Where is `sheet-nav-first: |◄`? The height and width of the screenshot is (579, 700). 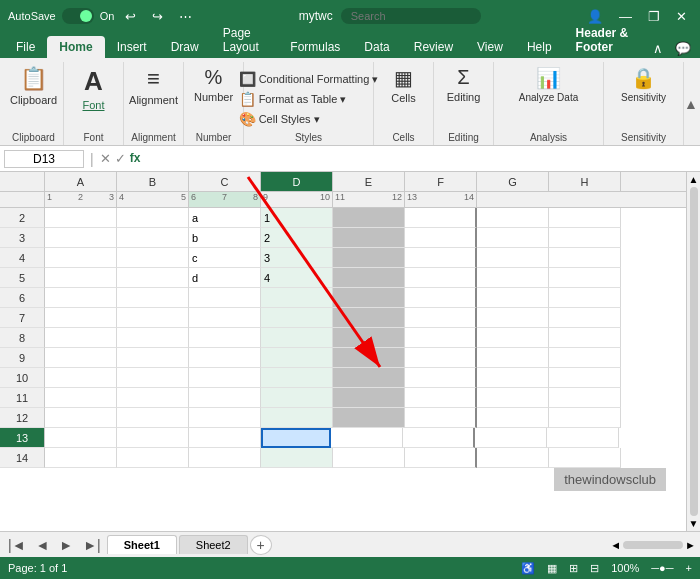
sheet-nav-first: |◄ is located at coordinates (17, 545).